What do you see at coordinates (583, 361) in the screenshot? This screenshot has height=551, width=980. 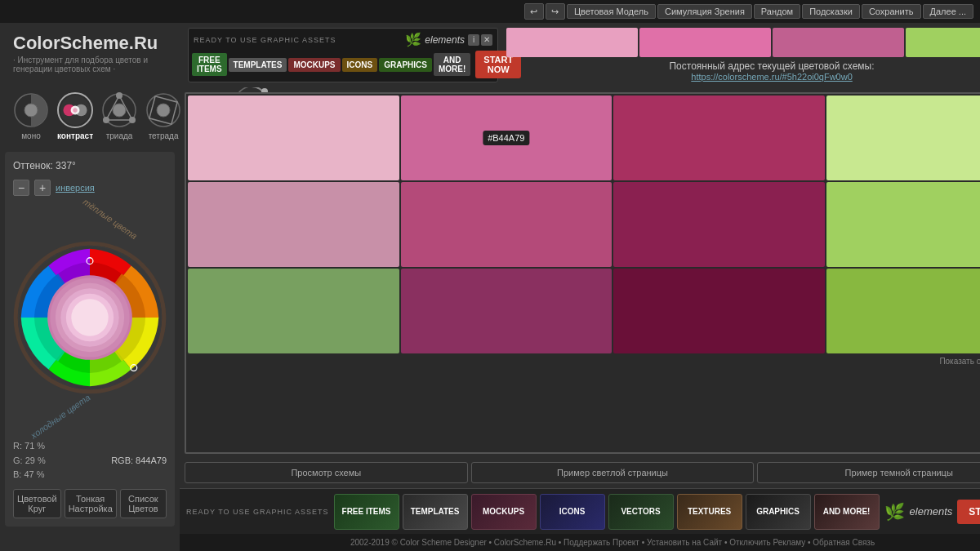 I see `show-text-area: Показать образец текста` at bounding box center [583, 361].